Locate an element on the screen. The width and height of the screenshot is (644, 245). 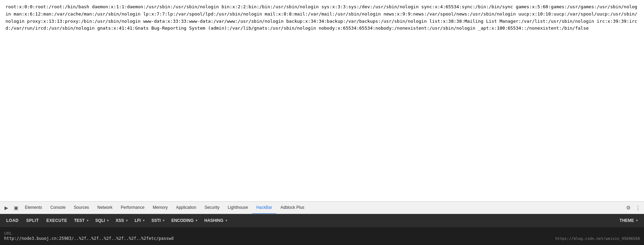
ssti-dropdown: SSTI ▼ is located at coordinates (158, 221).